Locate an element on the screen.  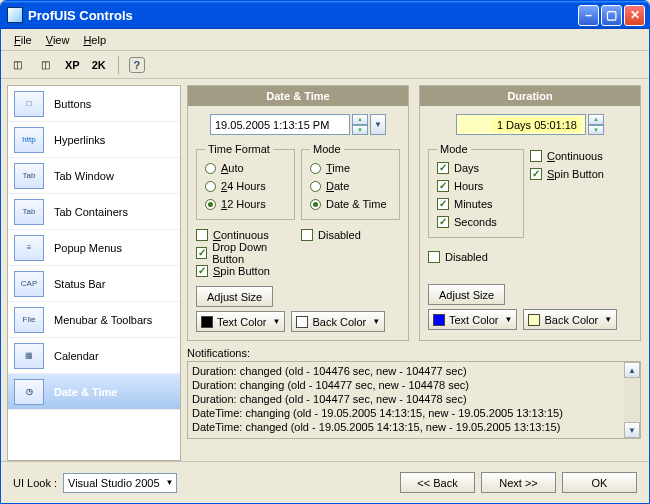
calendar-icon: ▦ is located at coordinates (29, 356).